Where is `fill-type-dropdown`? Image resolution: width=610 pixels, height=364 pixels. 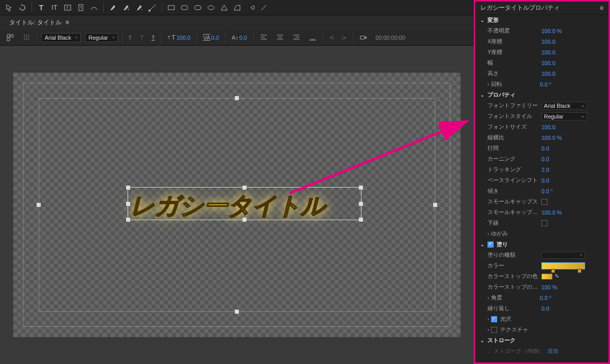
fill-type-dropdown is located at coordinates (563, 255).